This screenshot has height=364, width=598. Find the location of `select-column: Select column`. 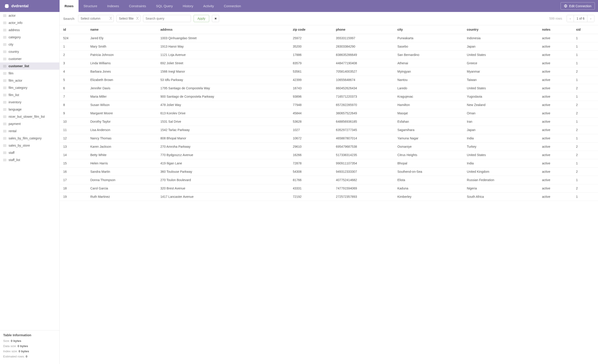

select-column: Select column is located at coordinates (96, 18).